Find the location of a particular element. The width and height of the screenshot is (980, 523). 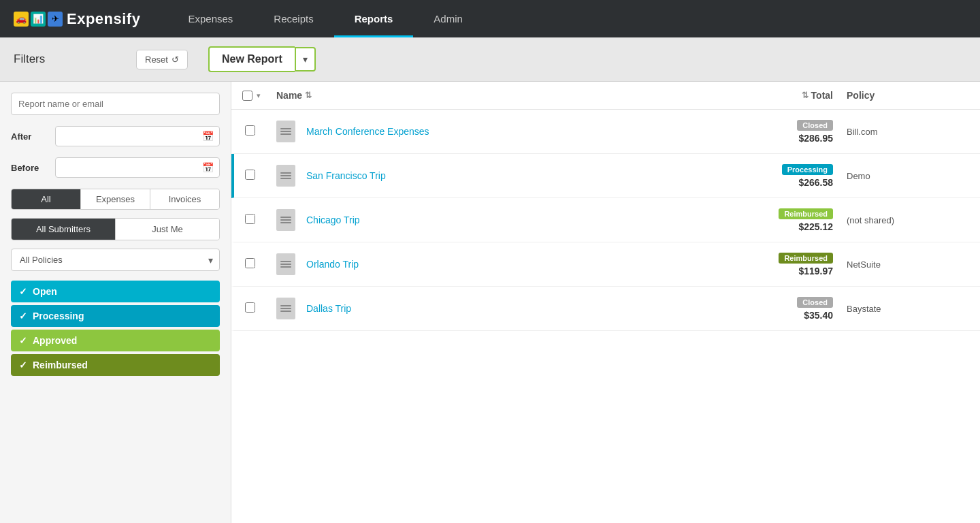

nav-expenses: Expenses is located at coordinates (210, 19).